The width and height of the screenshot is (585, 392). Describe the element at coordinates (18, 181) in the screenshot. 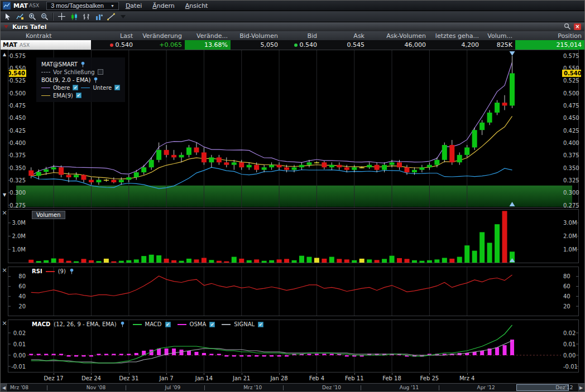

I see `svg-text: 0.325` at that location.